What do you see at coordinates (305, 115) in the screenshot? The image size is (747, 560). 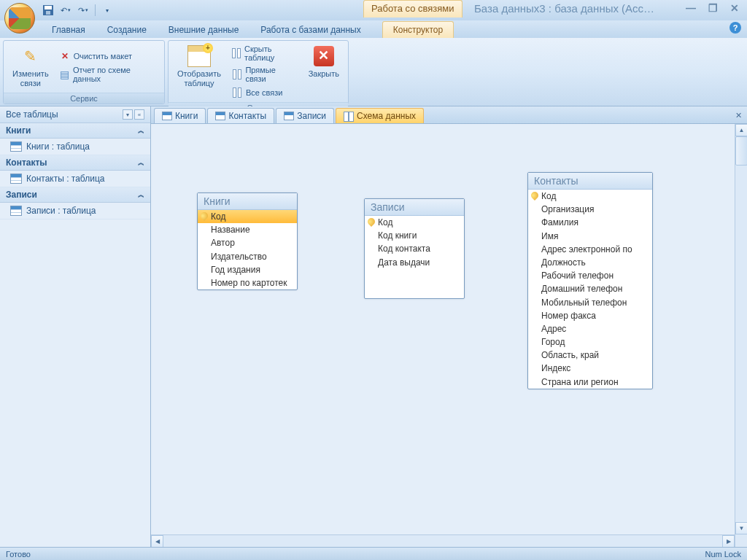 I see `doctab-records: Записи` at bounding box center [305, 115].